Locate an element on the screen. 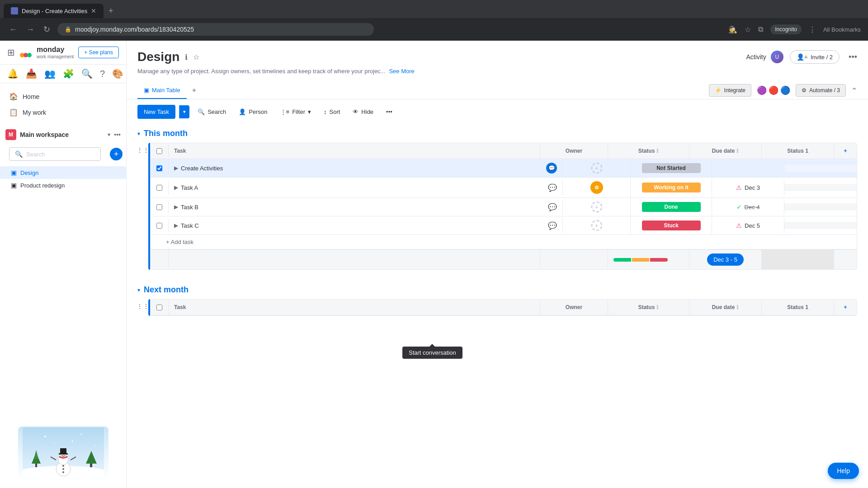 The width and height of the screenshot is (868, 488). automate-button: ⚙ Automate / 3 is located at coordinates (821, 90).